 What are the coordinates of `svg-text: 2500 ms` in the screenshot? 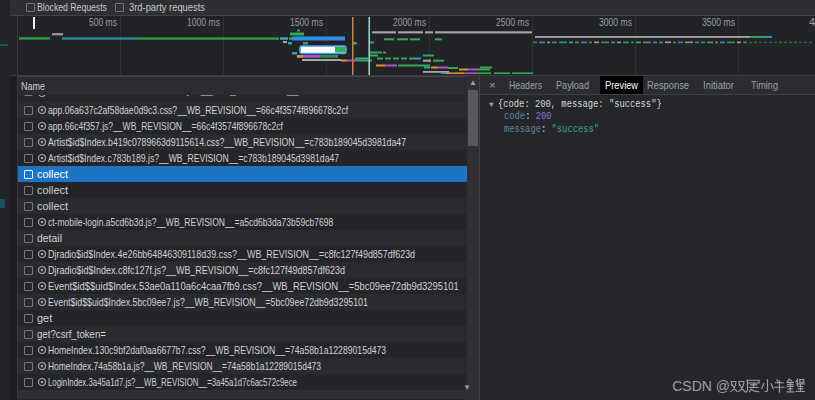 It's located at (512, 22).